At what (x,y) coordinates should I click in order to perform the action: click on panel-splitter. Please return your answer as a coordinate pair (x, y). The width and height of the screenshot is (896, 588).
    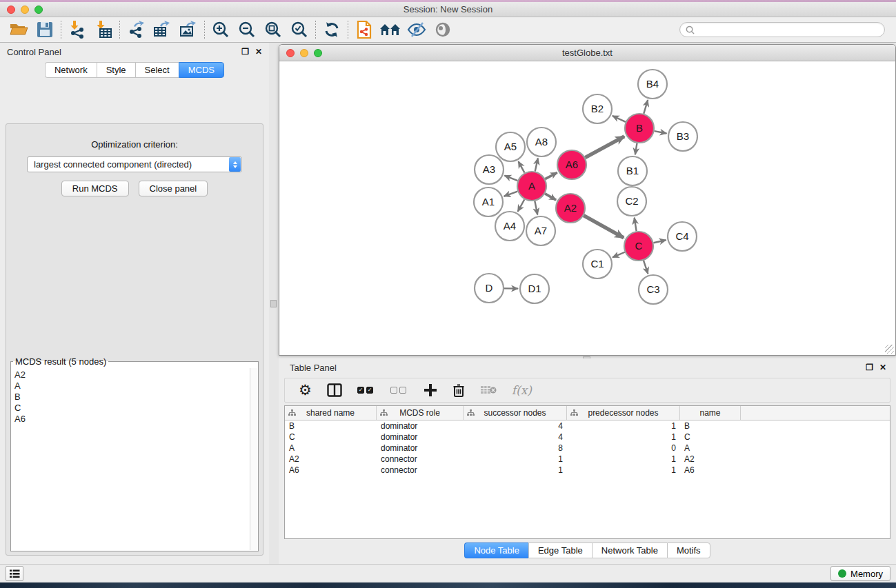
    Looking at the image, I should click on (274, 303).